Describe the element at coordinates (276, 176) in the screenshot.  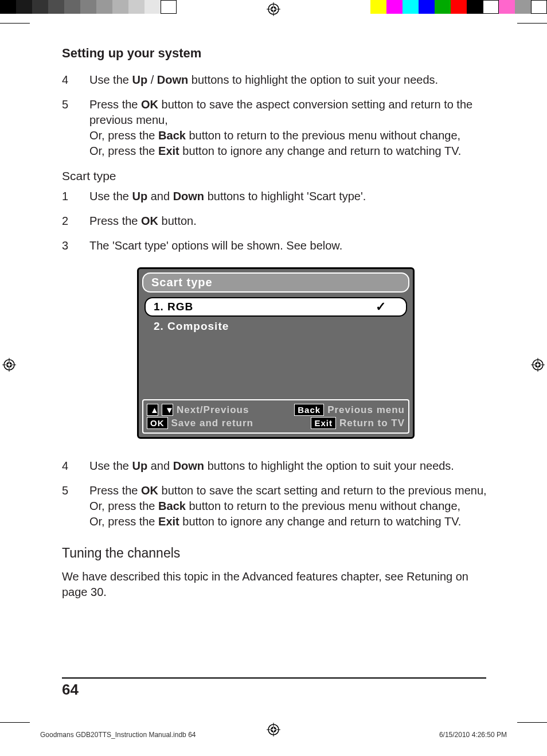
I see `scart-type-heading: Scart type` at that location.